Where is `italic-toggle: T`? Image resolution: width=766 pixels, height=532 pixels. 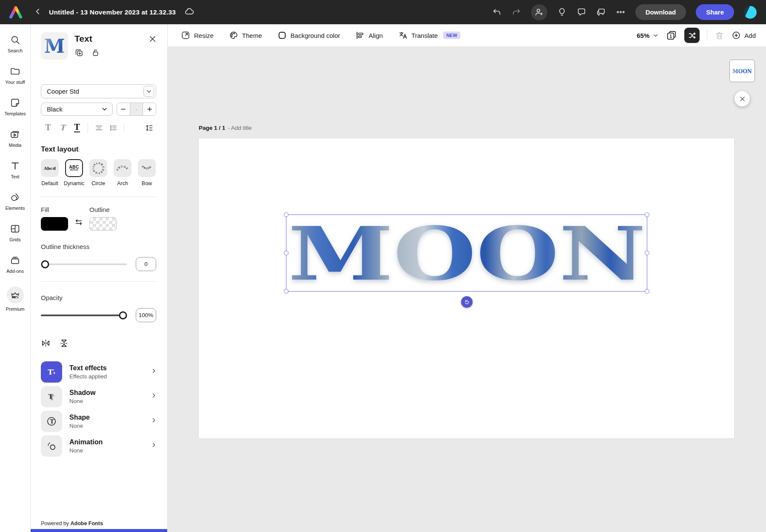 italic-toggle: T is located at coordinates (63, 128).